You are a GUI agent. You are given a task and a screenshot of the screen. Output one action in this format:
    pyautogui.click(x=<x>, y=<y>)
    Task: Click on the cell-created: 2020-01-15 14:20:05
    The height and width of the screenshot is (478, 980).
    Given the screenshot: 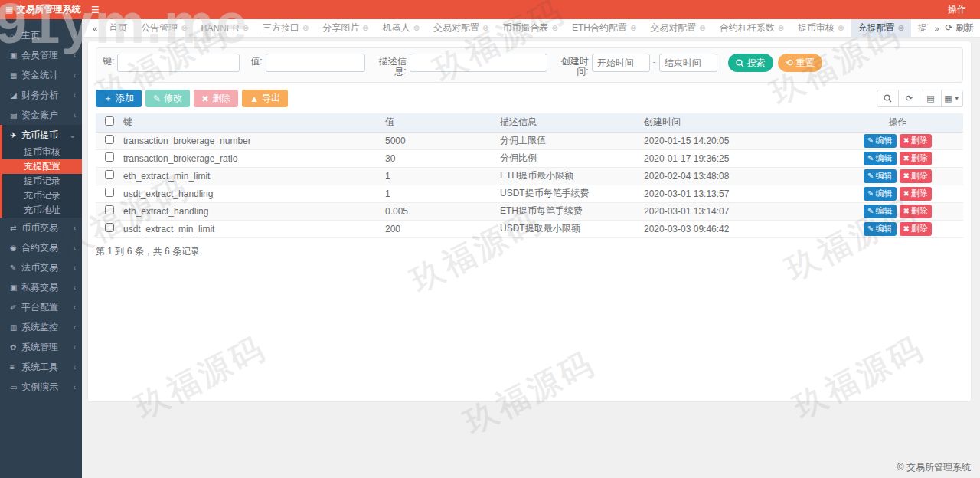 What is the action you would take?
    pyautogui.click(x=736, y=141)
    